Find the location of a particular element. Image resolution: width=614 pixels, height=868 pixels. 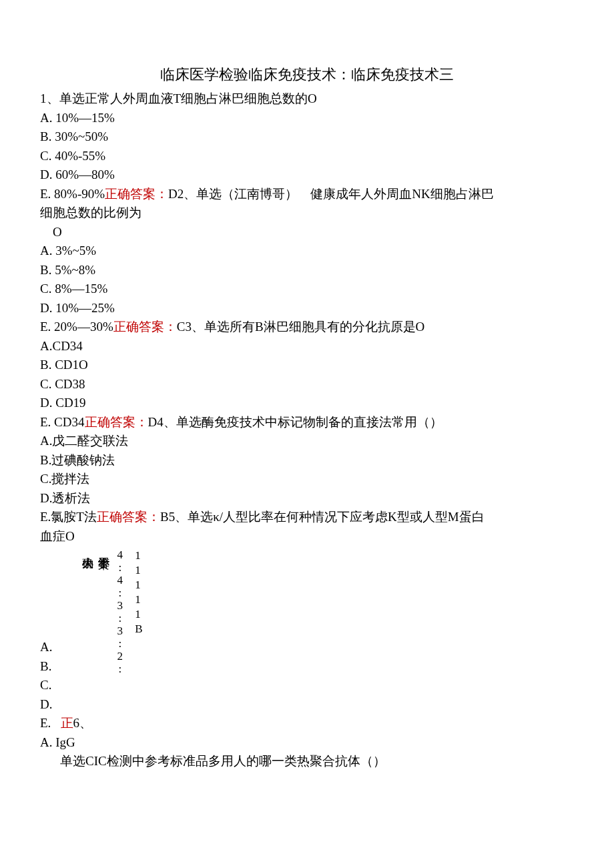

q2-option-b: B. 5%~8% is located at coordinates (307, 271).